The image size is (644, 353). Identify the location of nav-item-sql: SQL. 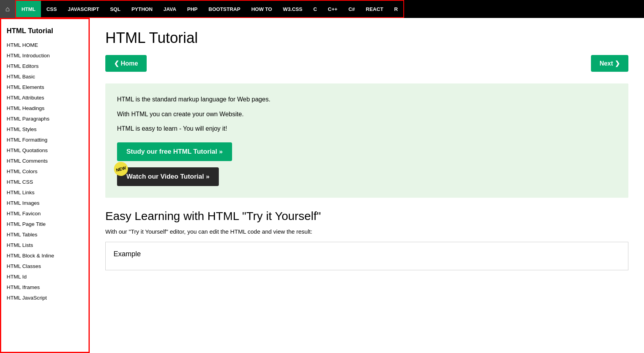
(115, 9).